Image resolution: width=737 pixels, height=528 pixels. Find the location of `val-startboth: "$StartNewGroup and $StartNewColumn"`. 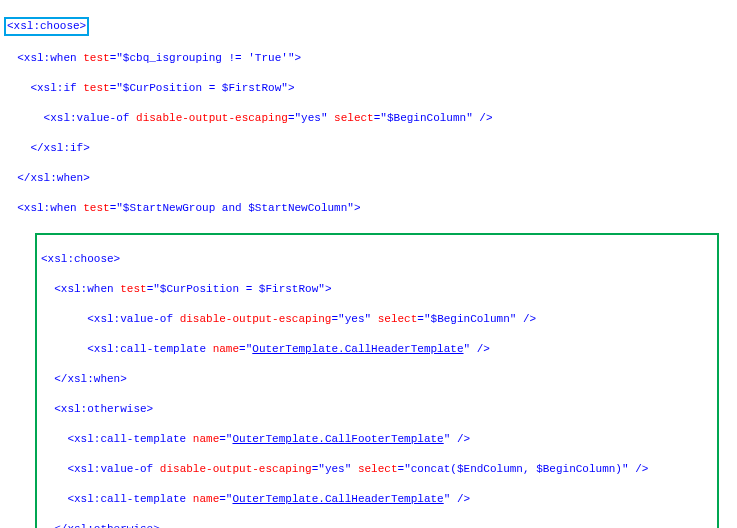

val-startboth: "$StartNewGroup and $StartNewColumn" is located at coordinates (235, 208).